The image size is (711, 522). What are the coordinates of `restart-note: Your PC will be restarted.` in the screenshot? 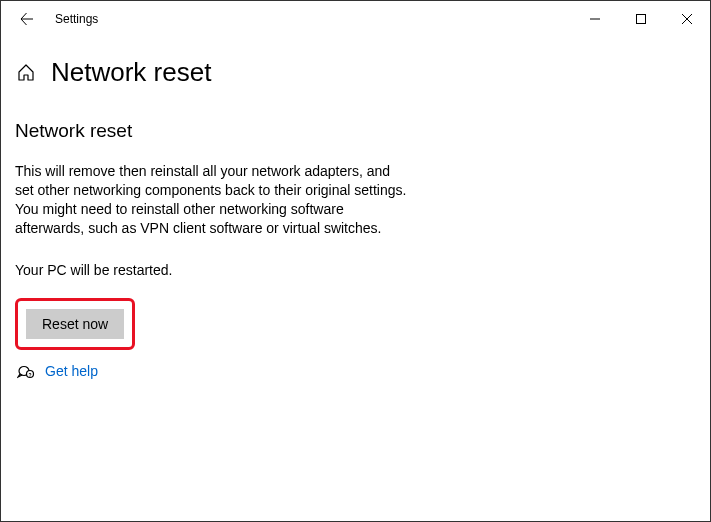 It's located at (211, 270).